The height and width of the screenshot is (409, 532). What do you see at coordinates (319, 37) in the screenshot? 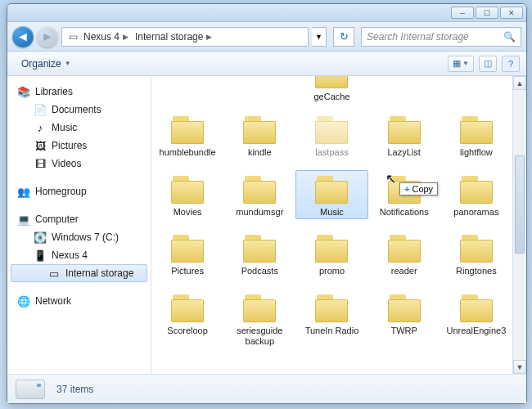
I see `history-dropdown: ▼` at bounding box center [319, 37].